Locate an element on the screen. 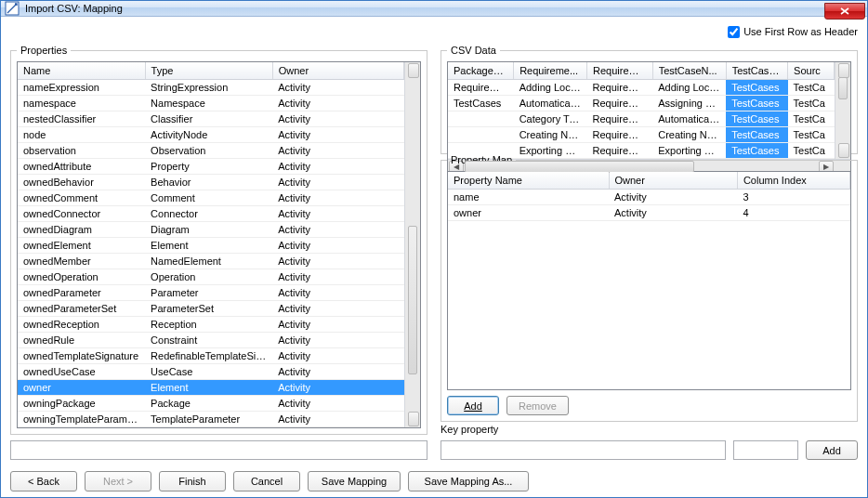 This screenshot has width=868, height=498. csv-column-header: Sourc is located at coordinates (811, 71).